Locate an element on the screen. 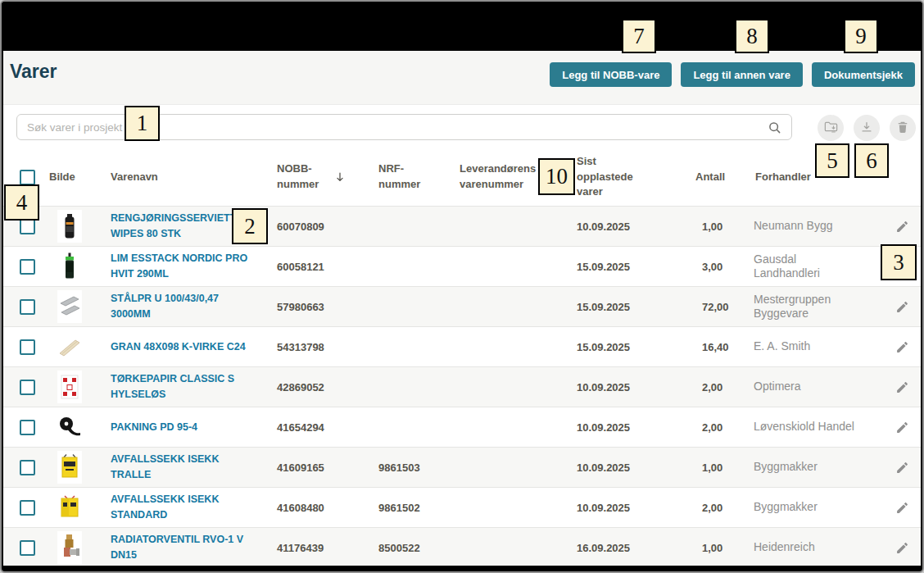 The height and width of the screenshot is (573, 924). table-row: PAKNING PD 95-4 41654294 10.09.2025 2,00… is located at coordinates (462, 426).